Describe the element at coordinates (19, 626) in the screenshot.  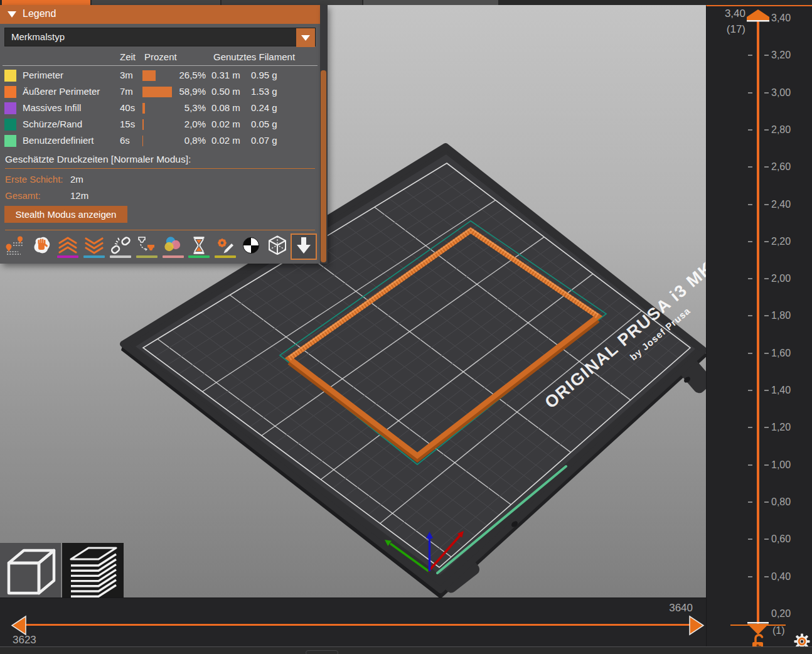
I see `move-slider-left-handle` at that location.